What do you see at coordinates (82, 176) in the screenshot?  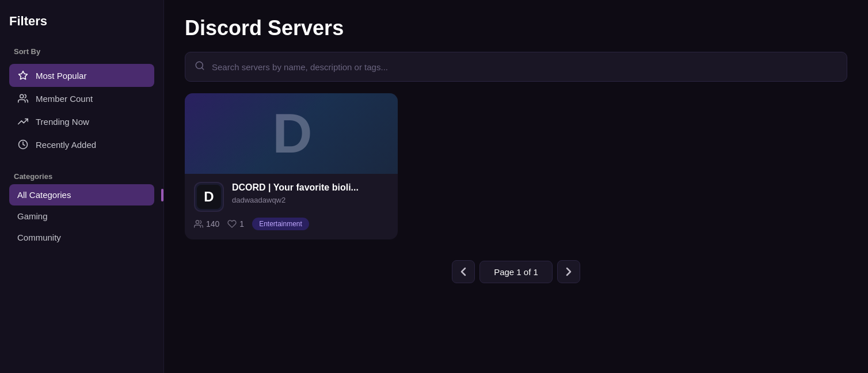 I see `categories-label: Categories` at bounding box center [82, 176].